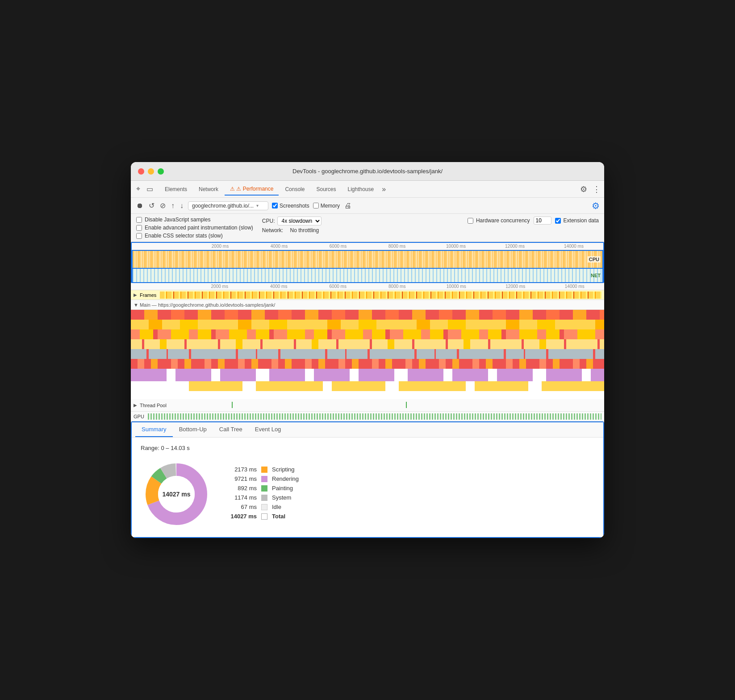  Describe the element at coordinates (575, 287) in the screenshot. I see `fl-time-14000: 14000 ms` at that location.